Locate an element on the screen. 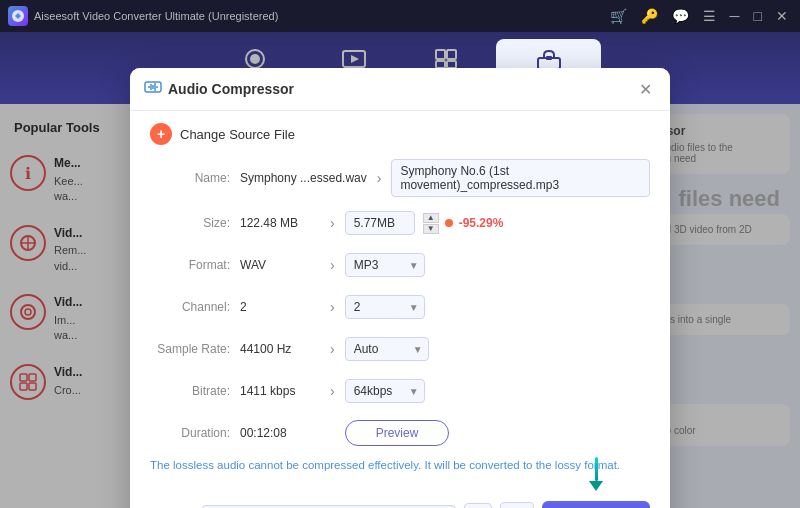 The width and height of the screenshot is (800, 508). dialog-title: Audio Compressor is located at coordinates (231, 89).